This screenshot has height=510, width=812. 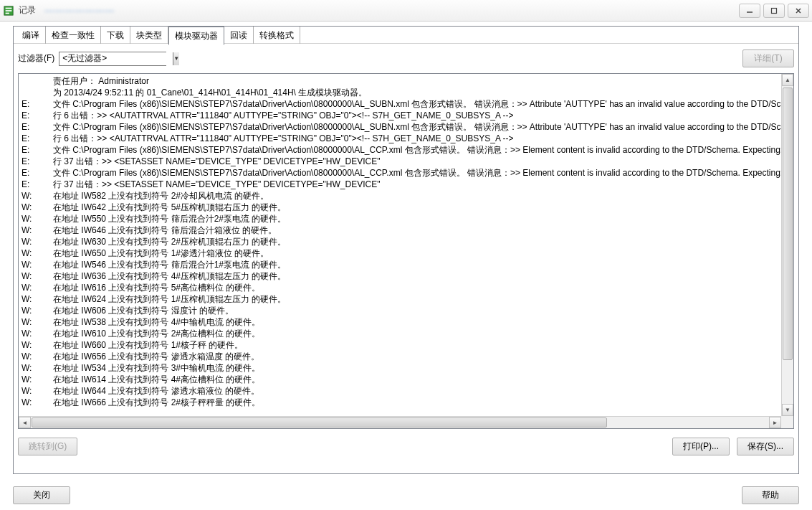 I want to click on log-line: W: 在地址 IW666 上没有找到符号 2#核子秤秤量 的硬件。, so click(x=400, y=402).